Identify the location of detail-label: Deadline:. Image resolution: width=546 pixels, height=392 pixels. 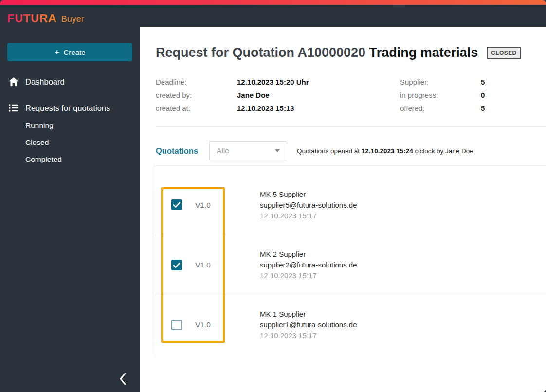
(197, 82).